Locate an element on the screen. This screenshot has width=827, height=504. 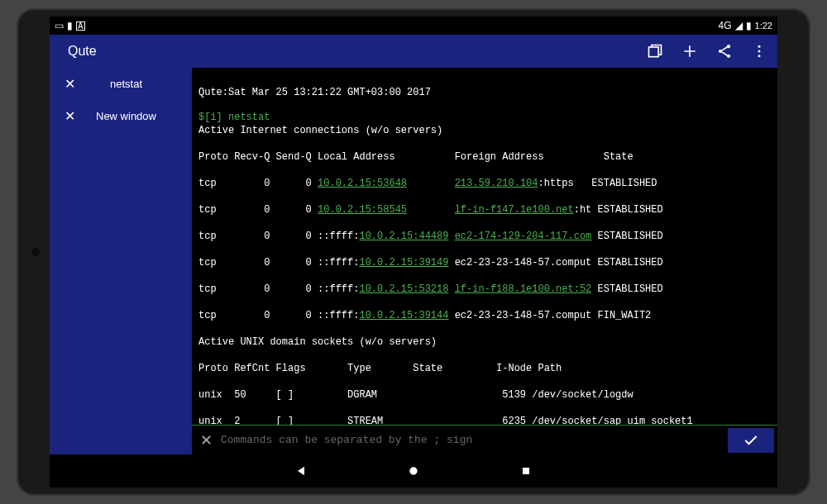
inet-row: tcp 0 0 ::ffff:10.0.2.15:44489 ec2-174-1… is located at coordinates (485, 236).